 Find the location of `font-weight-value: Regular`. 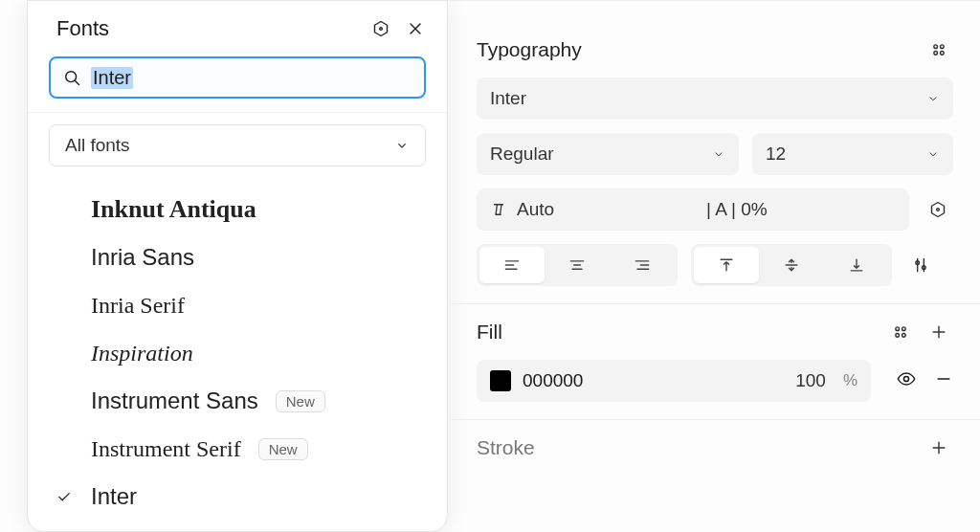

font-weight-value: Regular is located at coordinates (523, 154).